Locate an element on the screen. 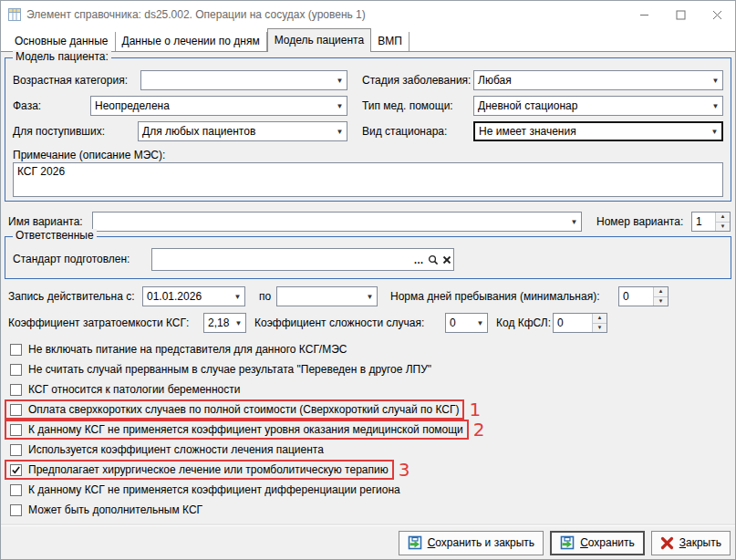  care-type-combo: Дневной стационар▼ is located at coordinates (598, 106).